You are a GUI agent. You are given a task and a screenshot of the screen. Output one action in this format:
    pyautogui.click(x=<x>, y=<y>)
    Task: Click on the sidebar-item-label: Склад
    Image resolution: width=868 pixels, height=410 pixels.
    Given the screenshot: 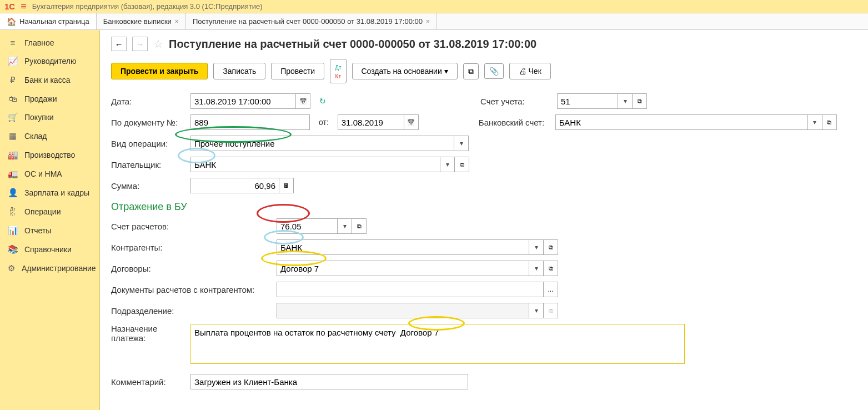 What is the action you would take?
    pyautogui.click(x=36, y=136)
    